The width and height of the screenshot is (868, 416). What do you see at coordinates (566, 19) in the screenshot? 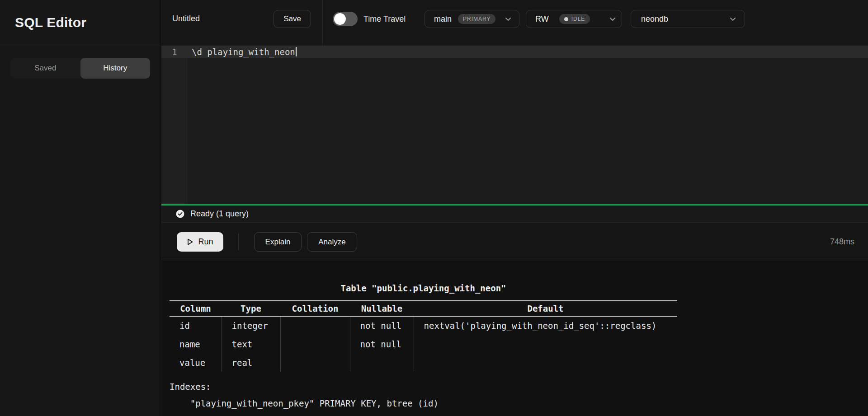
I see `idle-dot-icon` at bounding box center [566, 19].